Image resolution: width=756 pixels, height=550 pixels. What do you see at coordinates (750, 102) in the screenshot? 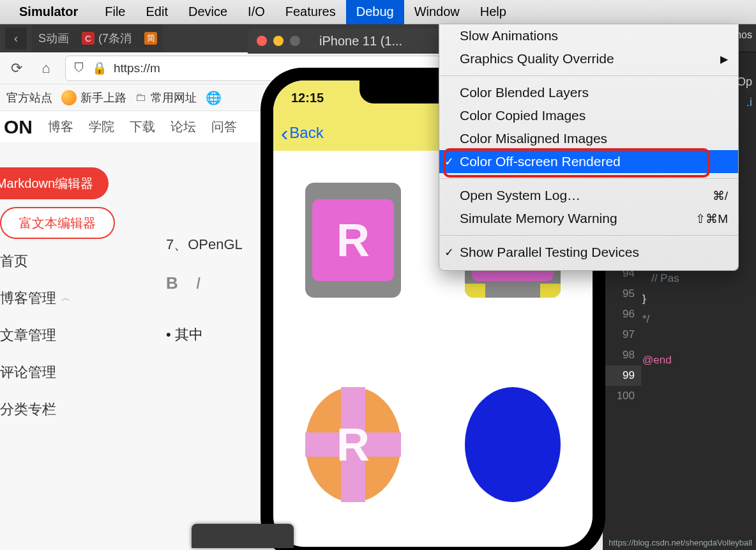
I see `xcode-text-fragment: .i` at bounding box center [750, 102].